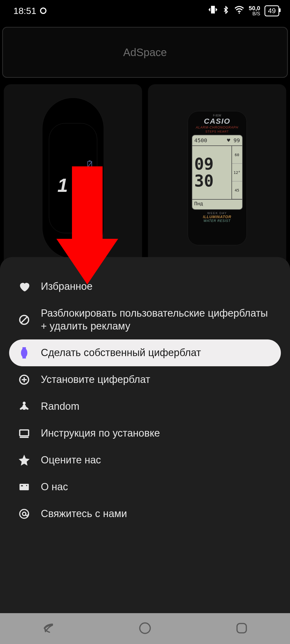 The image size is (290, 644). What do you see at coordinates (24, 460) in the screenshot?
I see `star-icon` at bounding box center [24, 460].